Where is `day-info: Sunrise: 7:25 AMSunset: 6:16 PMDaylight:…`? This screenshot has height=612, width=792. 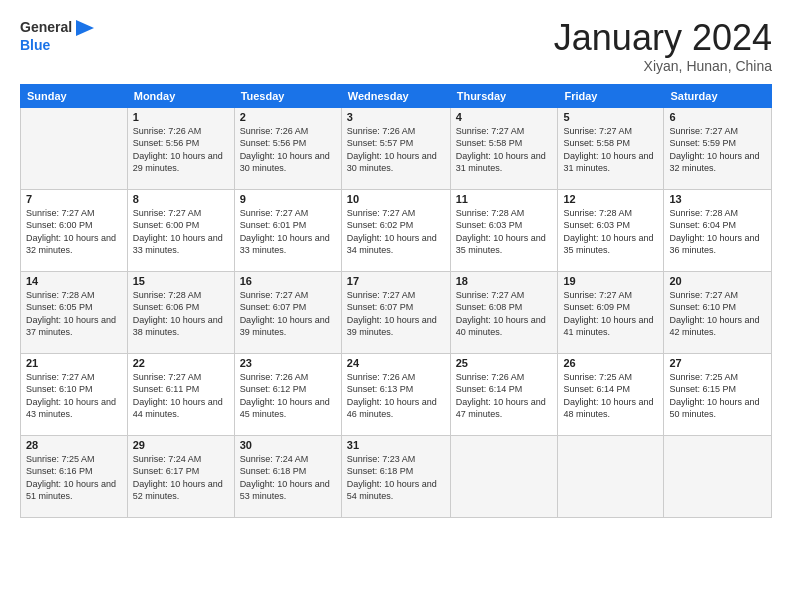
day-info: Sunrise: 7:25 AMSunset: 6:16 PMDaylight:… is located at coordinates (74, 478).